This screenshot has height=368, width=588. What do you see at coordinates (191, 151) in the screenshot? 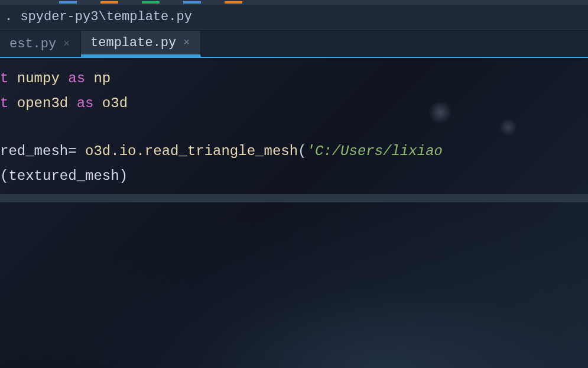
I see `function-call: o3d.io.read_triangle_mesh` at bounding box center [191, 151].